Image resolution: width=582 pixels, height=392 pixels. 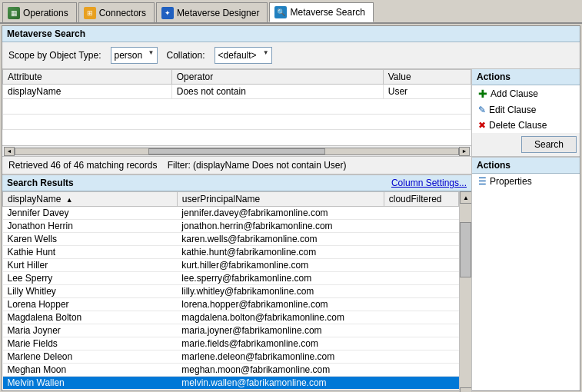 I want to click on table-row: Magdalena Boltonmagdalena.bolton@fabrika…, so click(x=231, y=318).